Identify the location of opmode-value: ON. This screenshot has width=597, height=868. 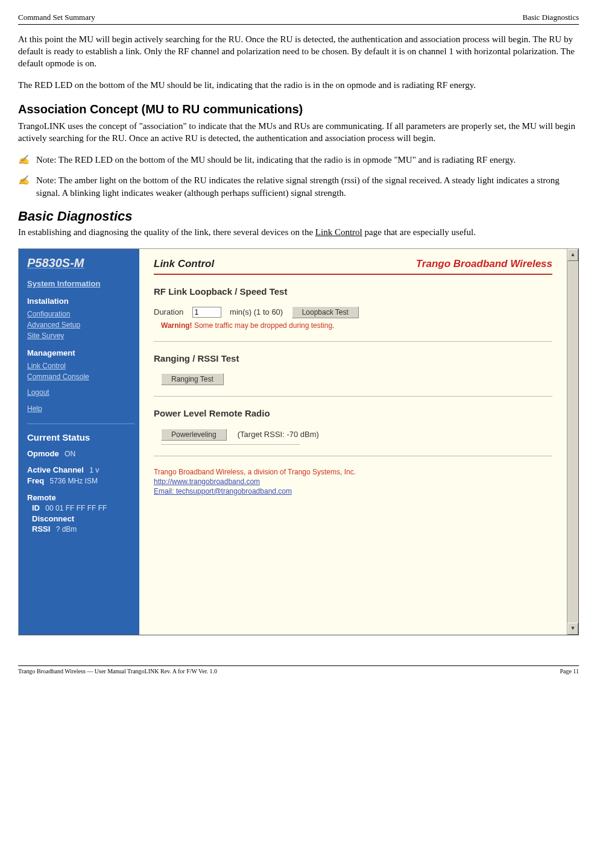
(70, 454).